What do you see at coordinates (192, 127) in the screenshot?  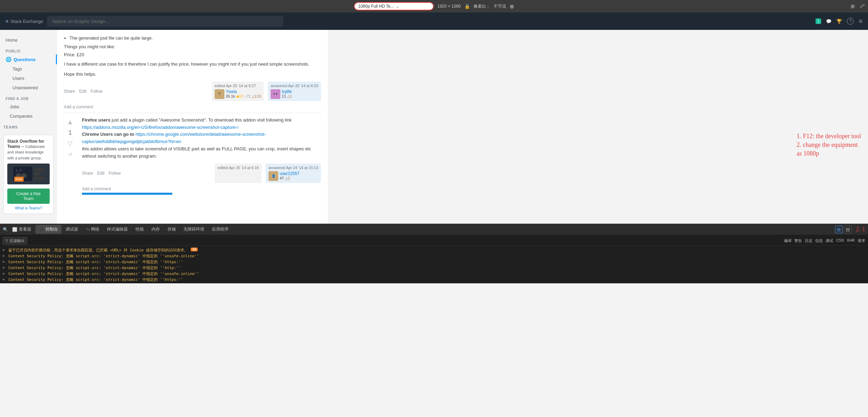 I see `main-content: The generated psd file can be quite larg…` at bounding box center [192, 127].